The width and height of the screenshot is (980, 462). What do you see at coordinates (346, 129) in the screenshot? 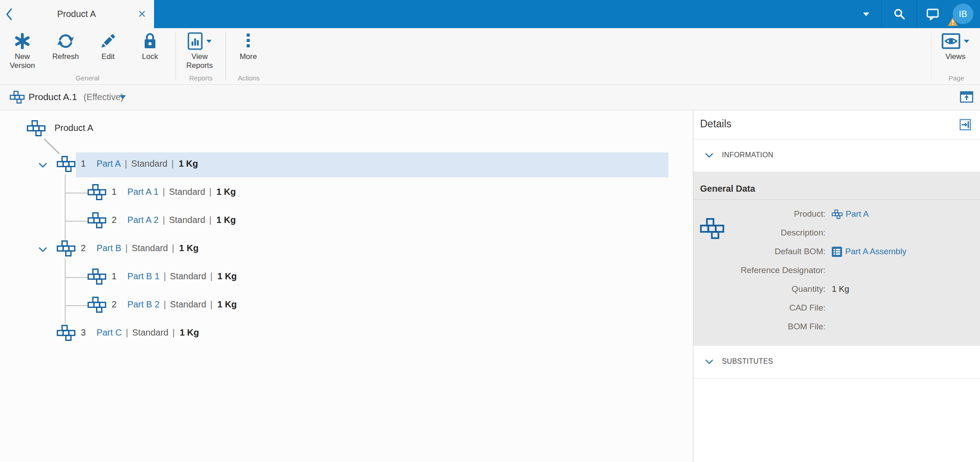
I see `tree-row-root: Product A` at bounding box center [346, 129].